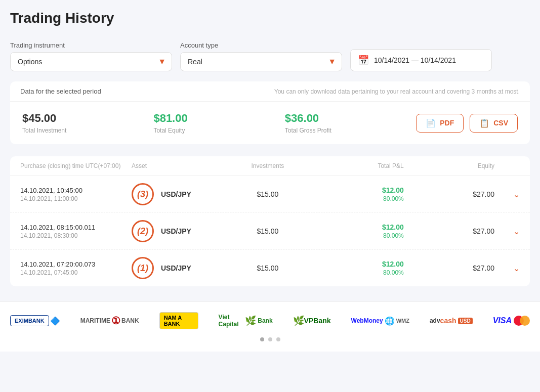 This screenshot has width=540, height=392. I want to click on asset-cell-3: (3) USD/JPY, so click(177, 194).